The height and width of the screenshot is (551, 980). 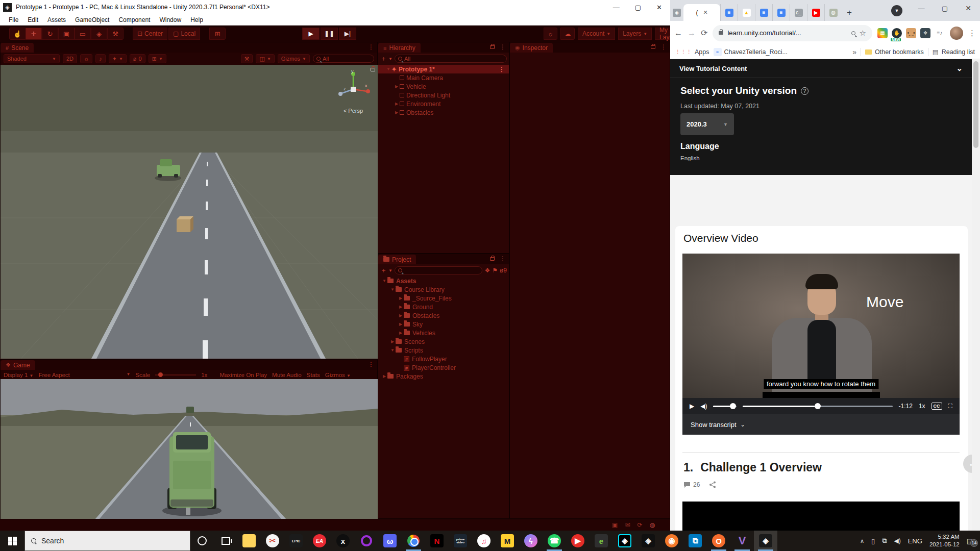 What do you see at coordinates (664, 47) in the screenshot?
I see `inspector-menu-icon: ⋮` at bounding box center [664, 47].